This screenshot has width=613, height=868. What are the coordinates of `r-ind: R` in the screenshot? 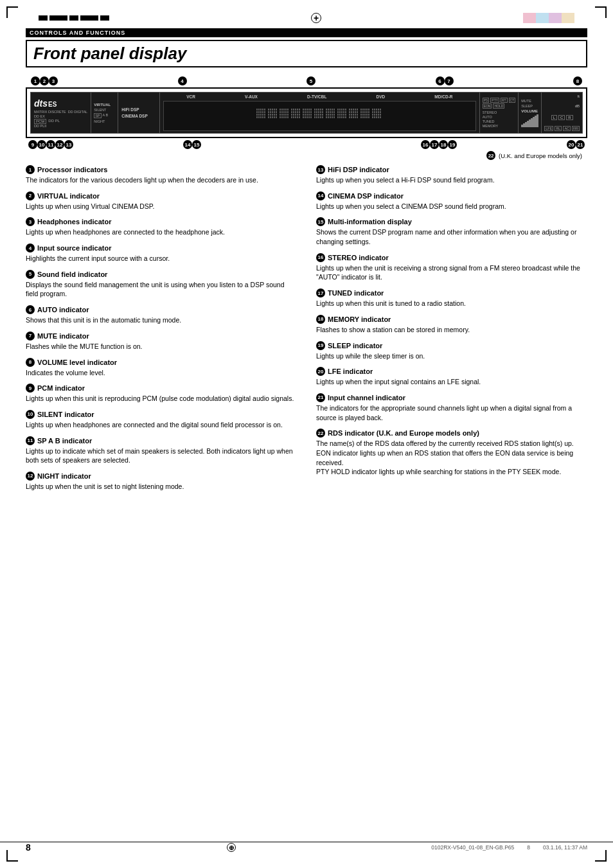 It's located at (569, 118).